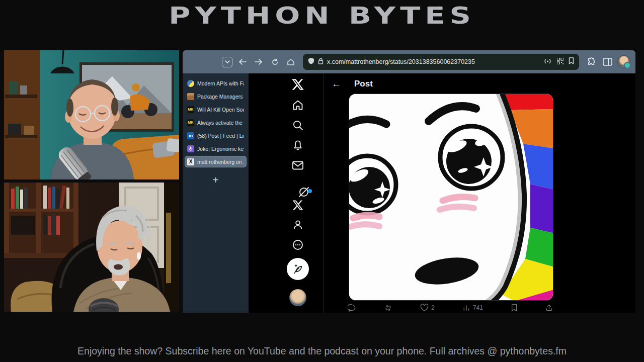 The height and width of the screenshot is (362, 644). Describe the element at coordinates (560, 62) in the screenshot. I see `qr-code-icon` at that location.